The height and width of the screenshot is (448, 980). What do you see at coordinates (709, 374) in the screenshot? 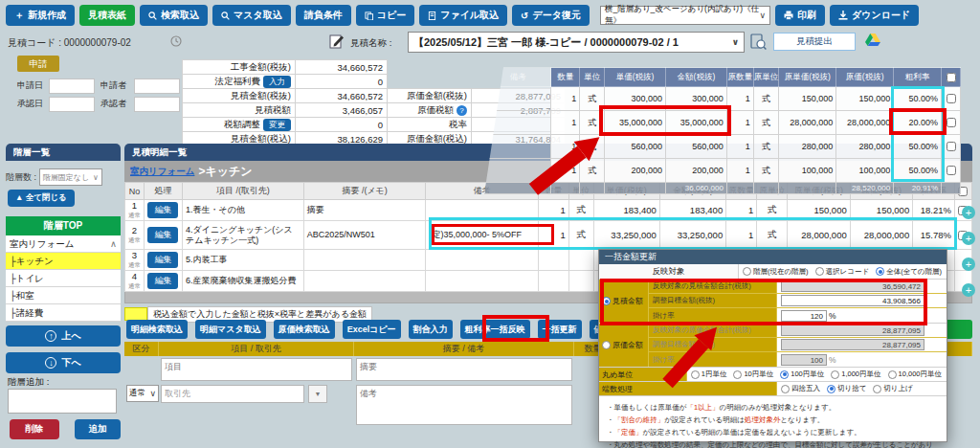
I see `round-unit-1: 1円単位` at bounding box center [709, 374].